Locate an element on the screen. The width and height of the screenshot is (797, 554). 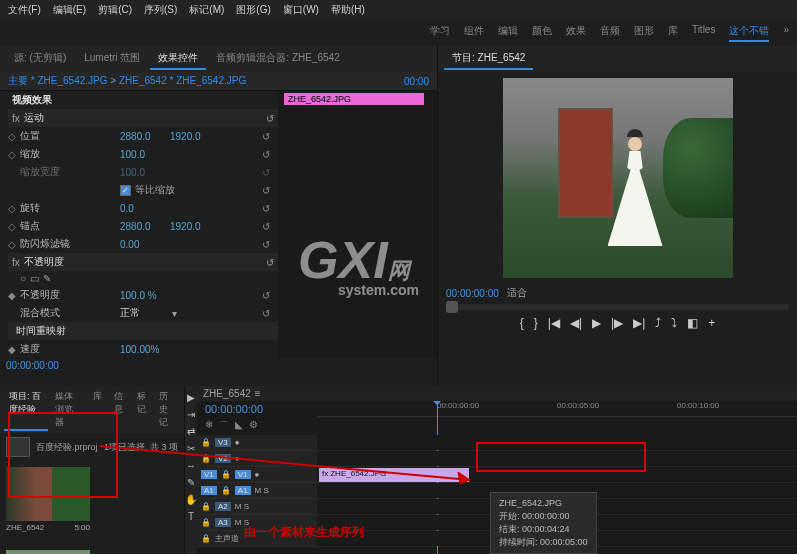
ws-custom: 这个不错 is located at coordinates (749, 33).